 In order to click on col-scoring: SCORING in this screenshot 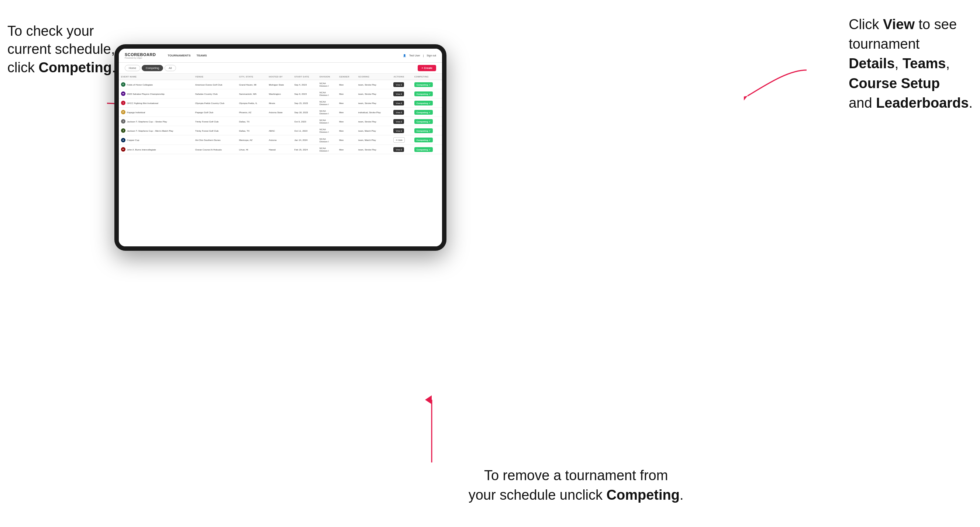, I will do `click(374, 77)`.